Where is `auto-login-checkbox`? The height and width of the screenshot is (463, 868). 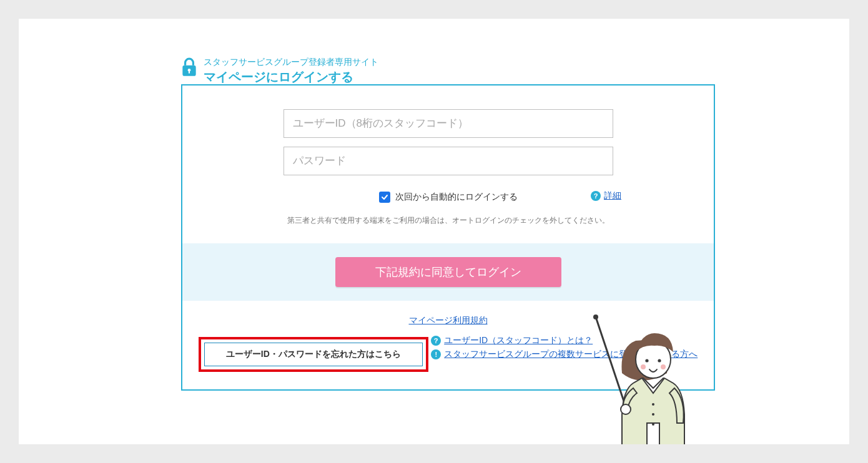
auto-login-checkbox is located at coordinates (385, 197).